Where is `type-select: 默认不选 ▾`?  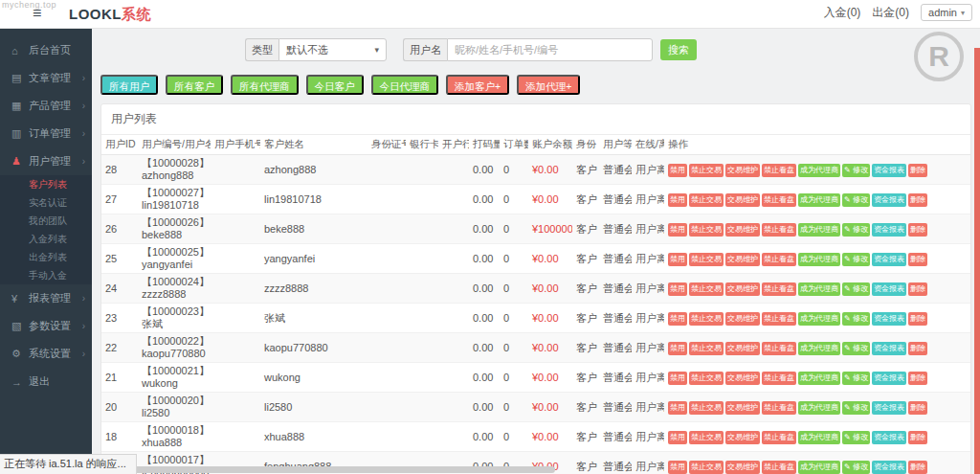 type-select: 默认不选 ▾ is located at coordinates (333, 50).